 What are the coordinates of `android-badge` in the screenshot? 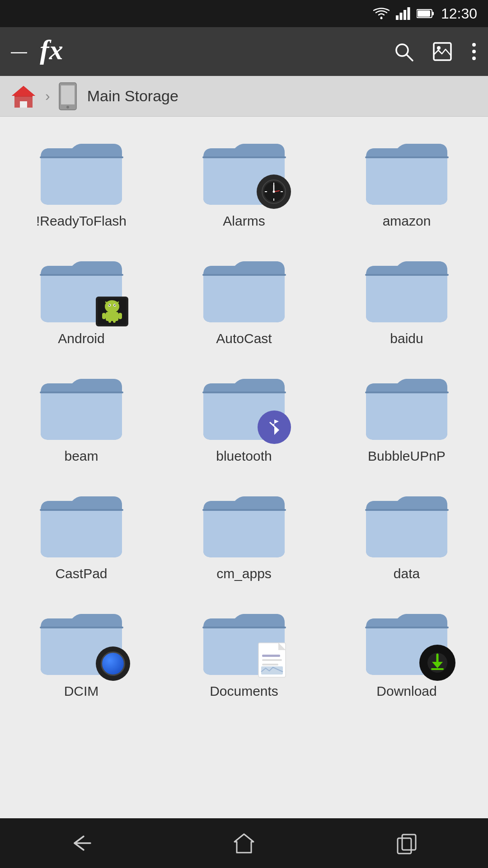 It's located at (112, 310).